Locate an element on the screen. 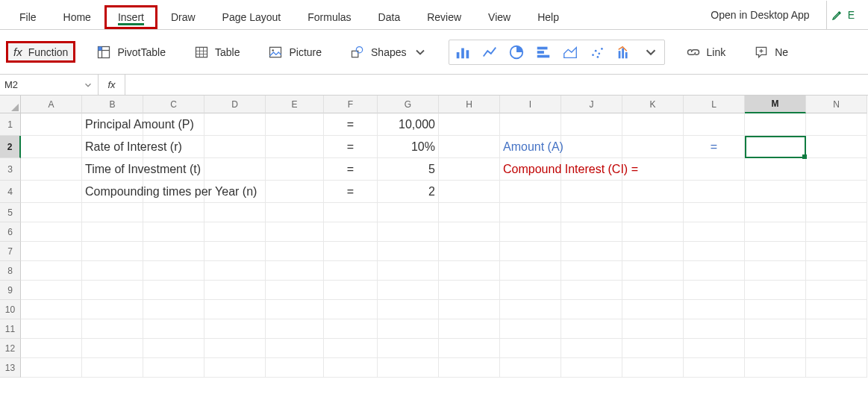 The image size is (868, 397). row-header-13: 13 is located at coordinates (10, 368).